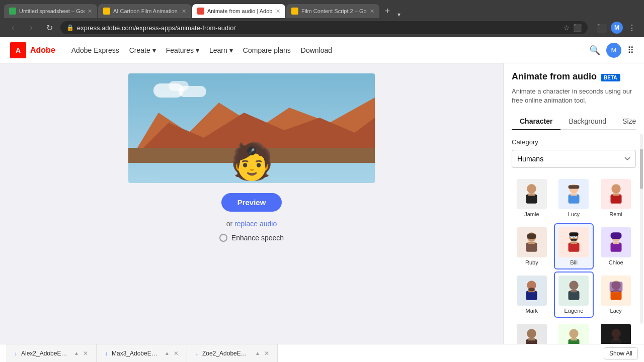 Image resolution: width=644 pixels, height=362 pixels. I want to click on lacy-svg, so click(616, 291).